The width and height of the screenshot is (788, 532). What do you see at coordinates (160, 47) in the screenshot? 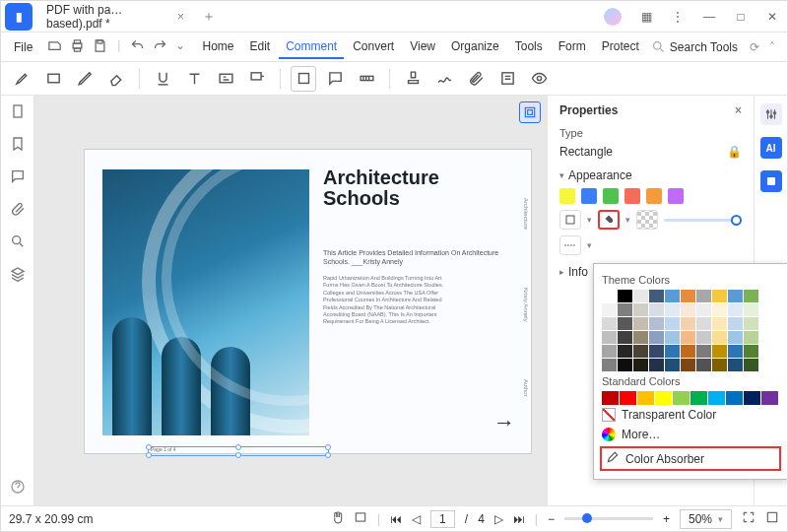
I see `redo-icon` at bounding box center [160, 47].